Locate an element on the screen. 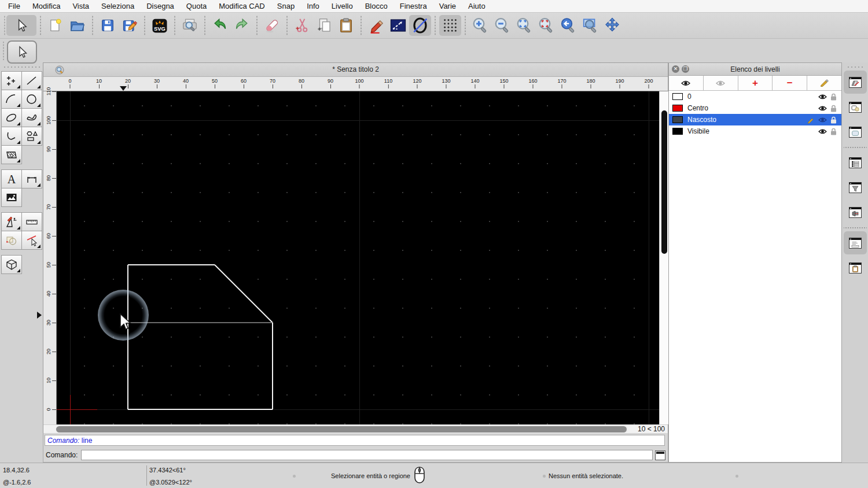 The width and height of the screenshot is (868, 488). drawing-window-titlebar: * Senza titolo 2 is located at coordinates (355, 70).